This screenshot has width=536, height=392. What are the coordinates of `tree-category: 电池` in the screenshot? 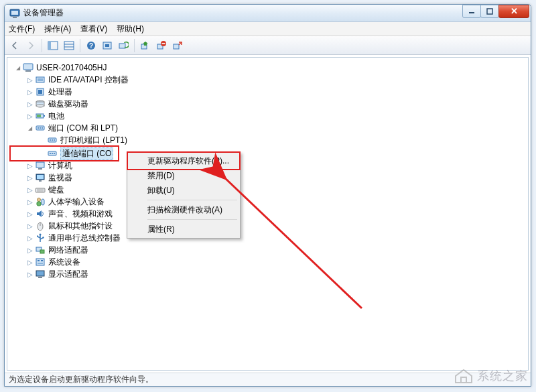 It's located at (269, 116).